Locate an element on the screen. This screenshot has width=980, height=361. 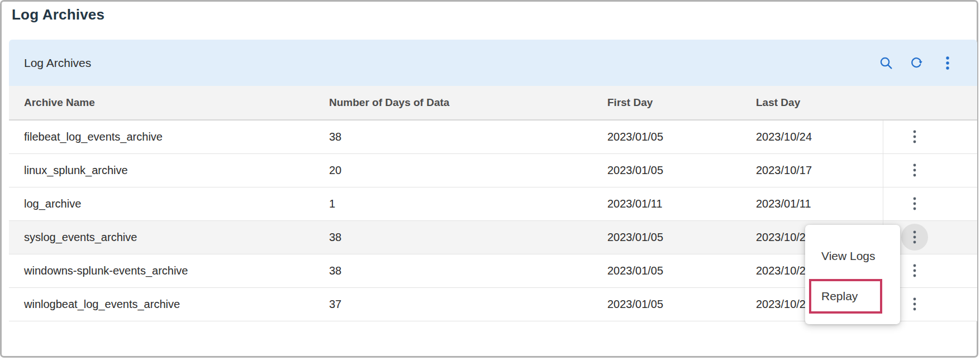
row-context-menu: View Logs Replay is located at coordinates (853, 275).